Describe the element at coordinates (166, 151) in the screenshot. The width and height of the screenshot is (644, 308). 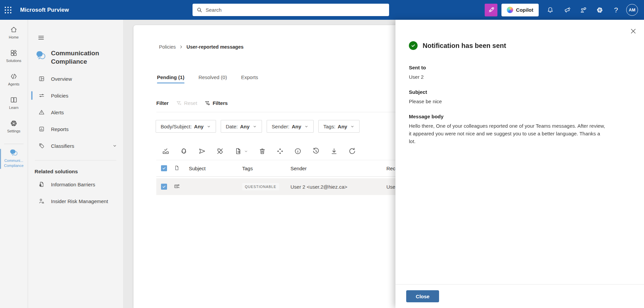
I see `resolve-button` at that location.